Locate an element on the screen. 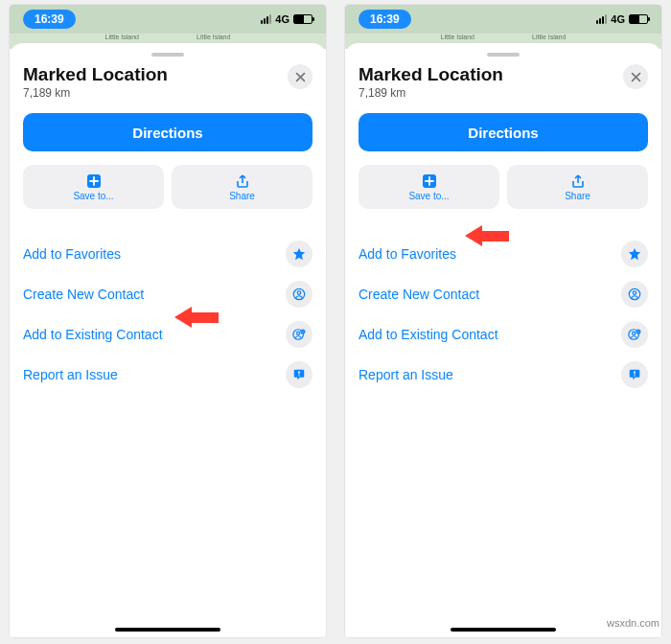  watermark: wsxdn.com is located at coordinates (633, 623).